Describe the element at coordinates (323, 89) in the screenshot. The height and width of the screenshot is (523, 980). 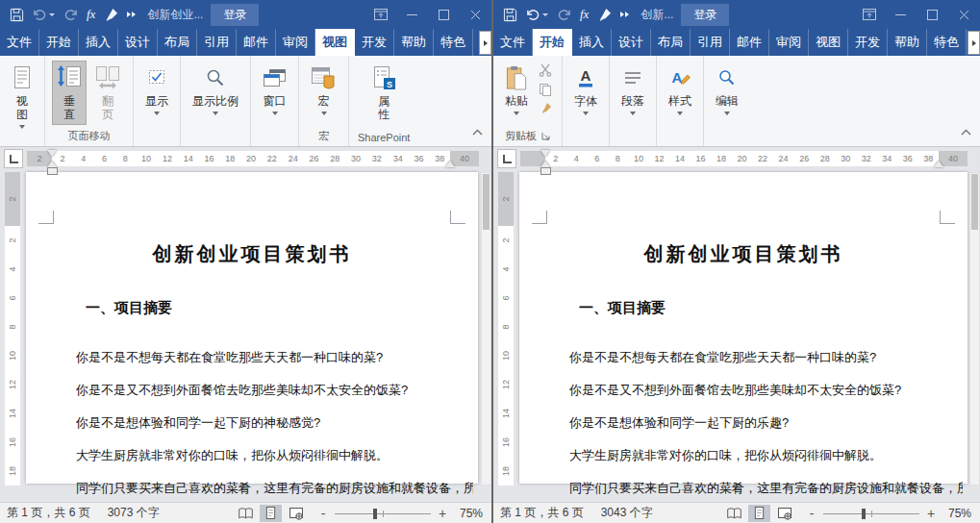
I see `macros-button: 宏` at that location.